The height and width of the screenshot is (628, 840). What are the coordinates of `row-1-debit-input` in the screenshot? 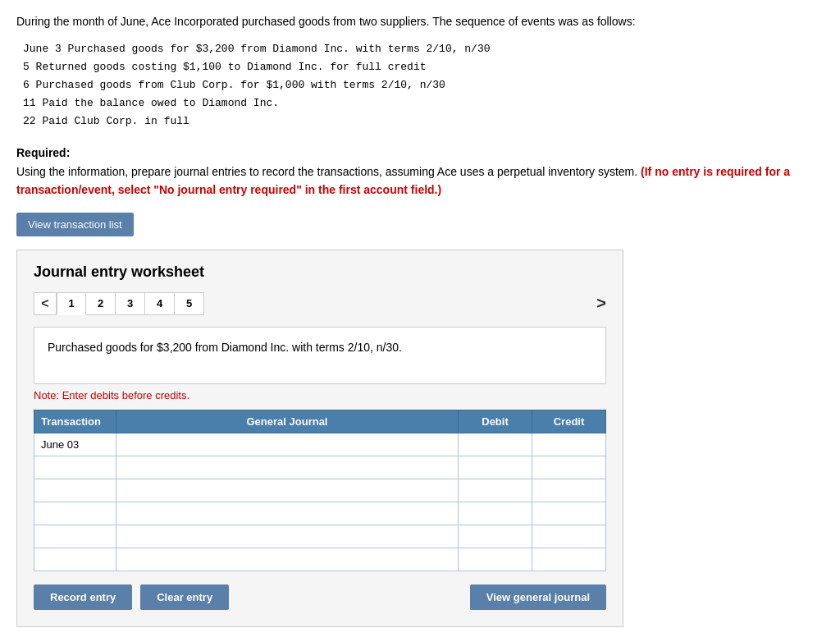 It's located at (495, 445).